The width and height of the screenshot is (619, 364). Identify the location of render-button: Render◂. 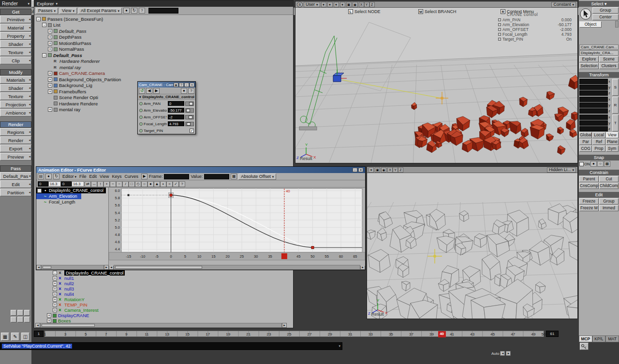
(15, 140).